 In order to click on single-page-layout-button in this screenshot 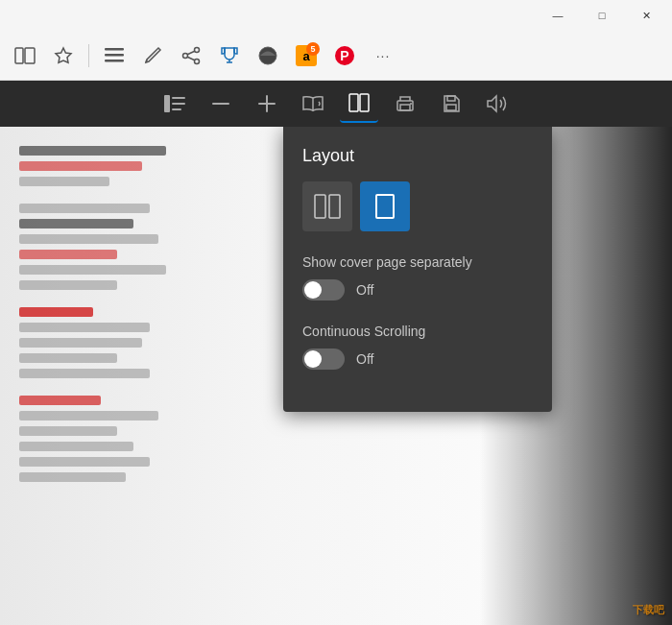, I will do `click(385, 206)`.